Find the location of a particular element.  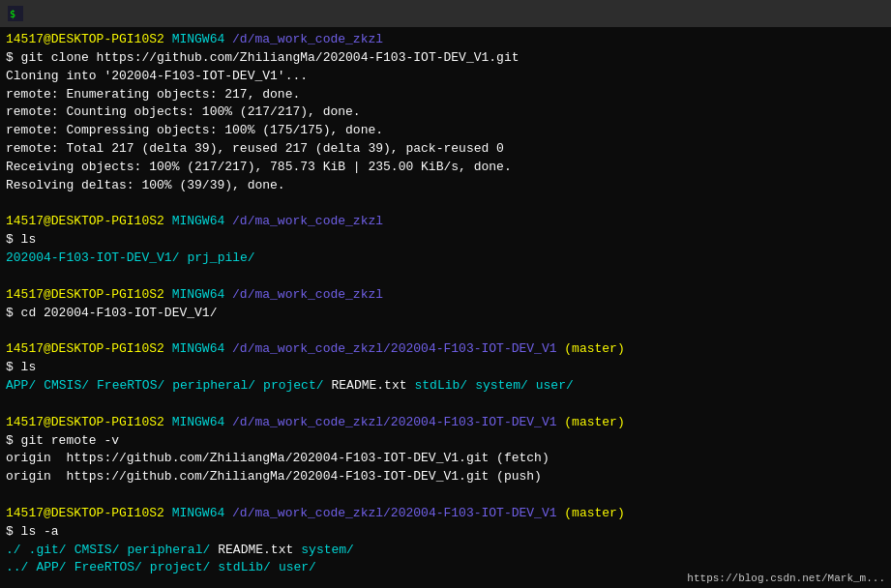

output-line: remote: Compressing objects: 100% (175/1… is located at coordinates (445, 132).